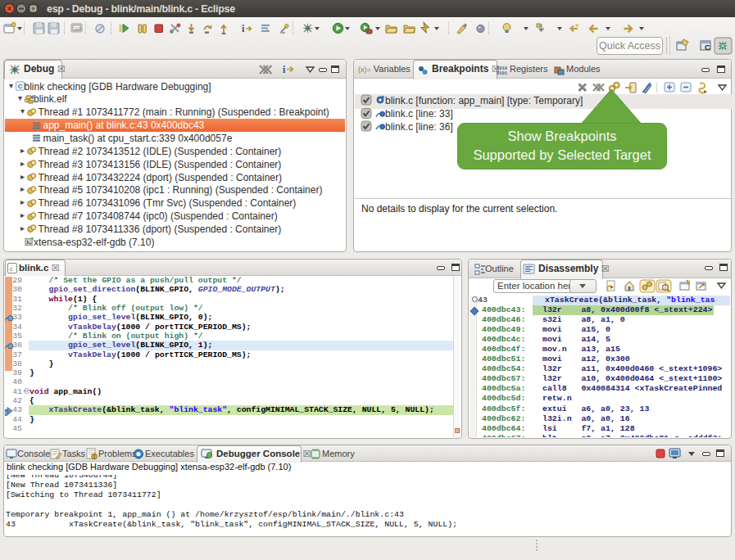 The width and height of the screenshot is (735, 560). I want to click on svg-text: C, so click(708, 47).